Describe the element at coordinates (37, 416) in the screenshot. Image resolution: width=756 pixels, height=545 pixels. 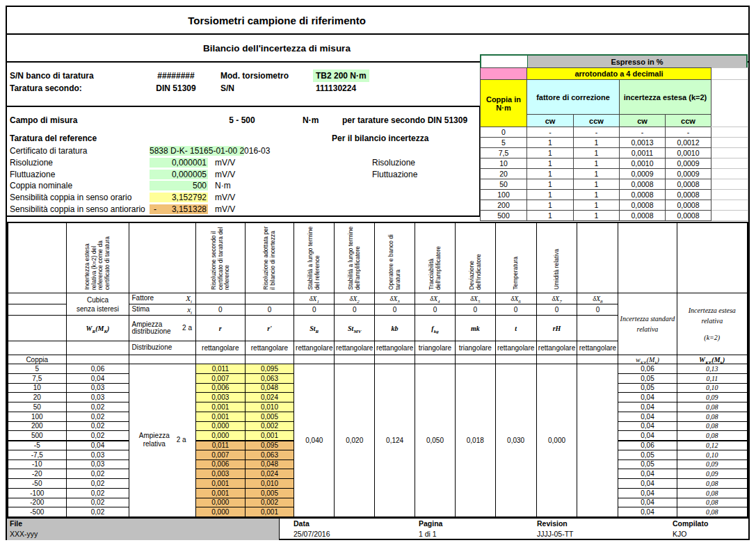
I see `main-table-cell: 100` at that location.